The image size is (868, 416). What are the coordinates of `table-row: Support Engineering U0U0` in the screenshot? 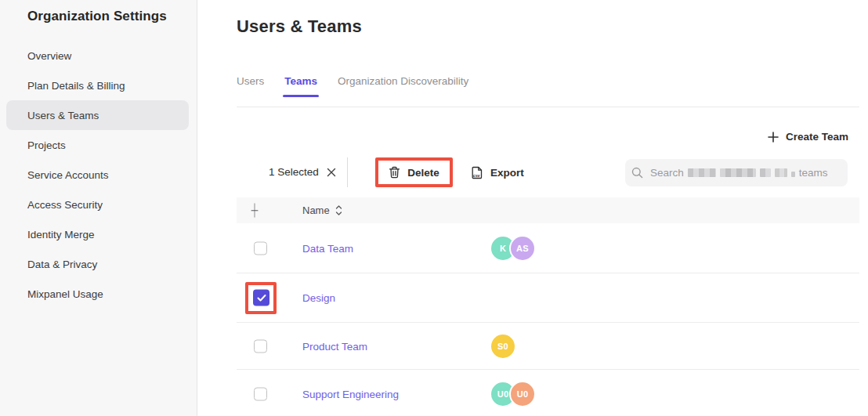 It's located at (548, 393).